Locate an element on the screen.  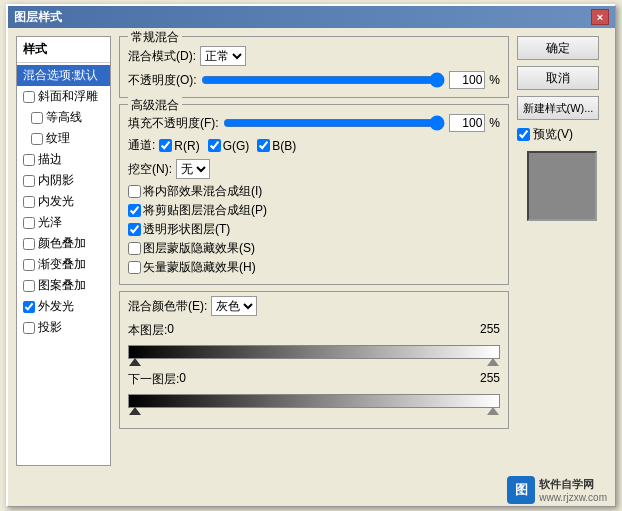
adv-checkbox-label-2: 透明形状图层(T) is located at coordinates (314, 230).